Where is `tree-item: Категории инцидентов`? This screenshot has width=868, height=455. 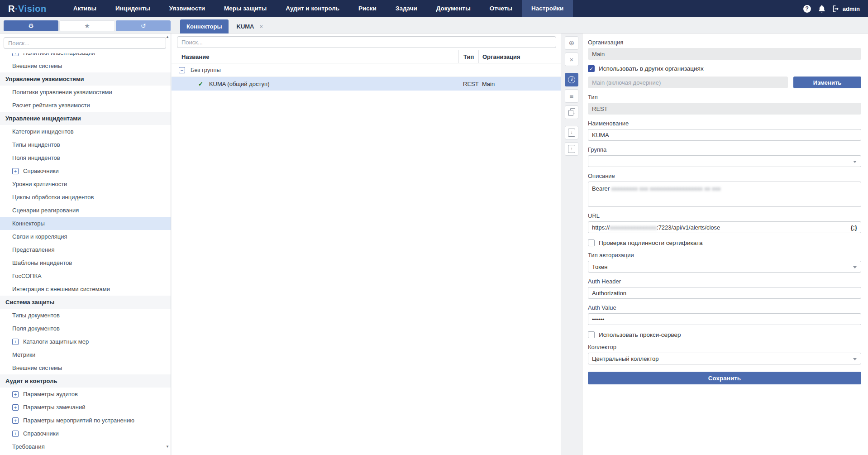
tree-item: Категории инцидентов is located at coordinates (85, 131).